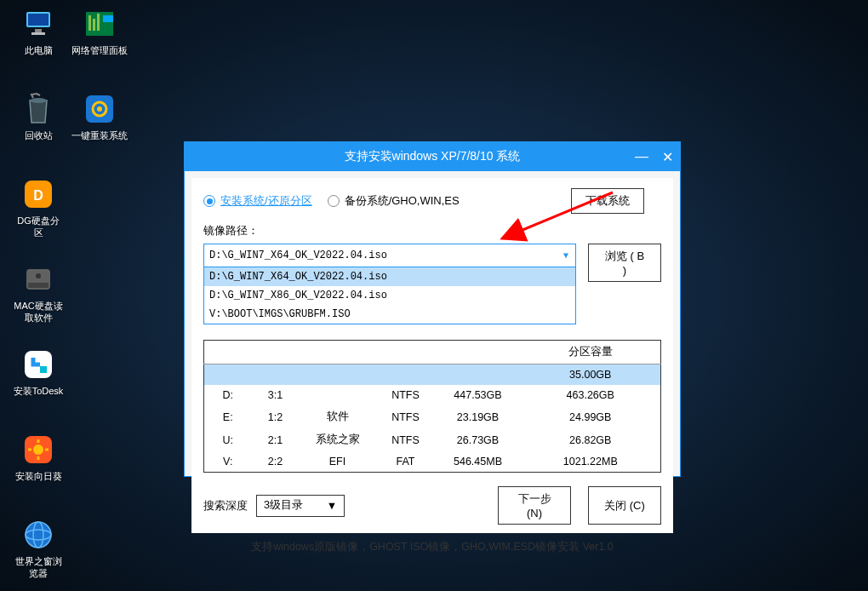  Describe the element at coordinates (432, 232) in the screenshot. I see `path-label: 镜像路径：` at that location.